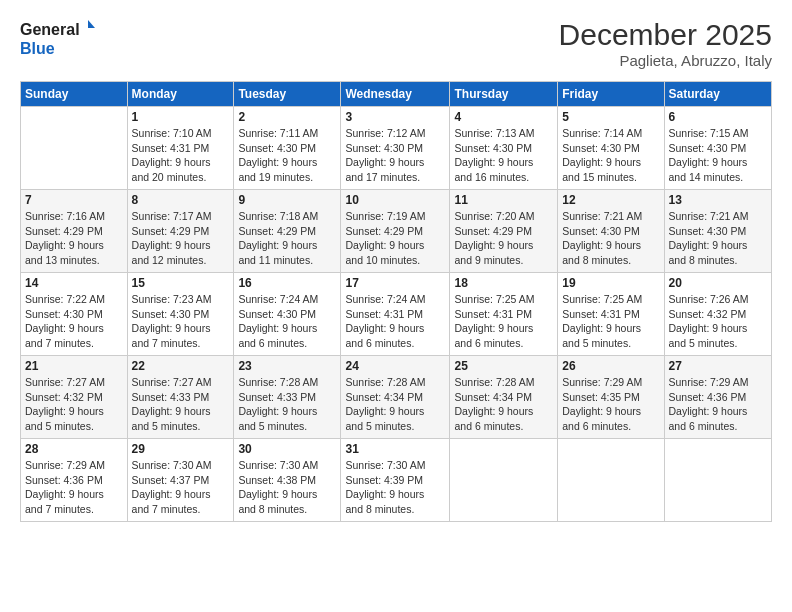 The image size is (792, 612). What do you see at coordinates (181, 488) in the screenshot?
I see `day-info: Sunrise: 7:30 AMSunset: 4:37 PMDaylight:…` at bounding box center [181, 488].